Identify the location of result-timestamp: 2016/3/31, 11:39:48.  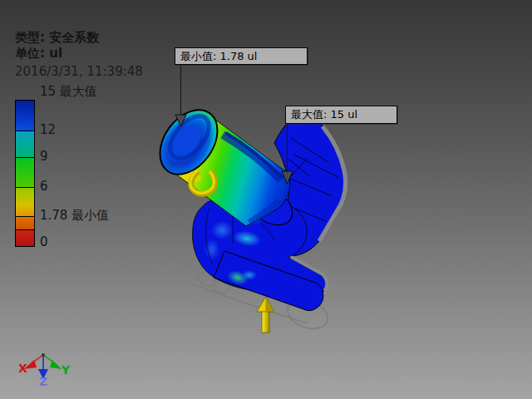
(79, 71).